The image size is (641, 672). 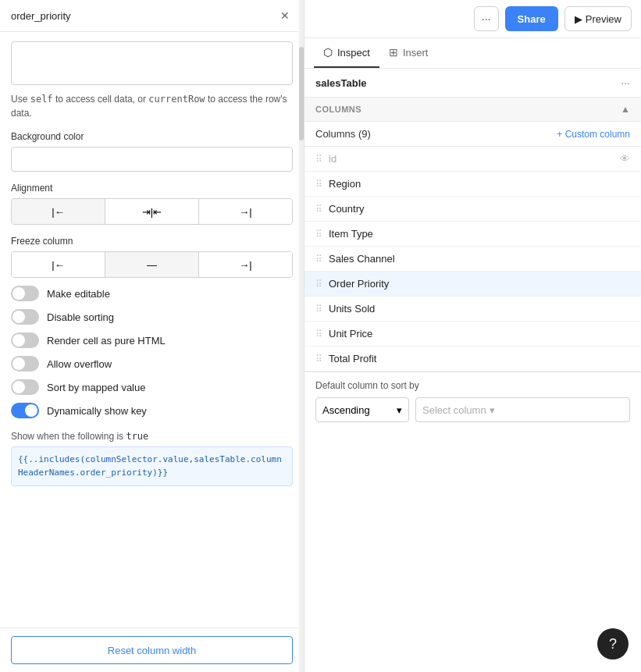 What do you see at coordinates (80, 317) in the screenshot?
I see `disable-sorting-label: Disable sorting` at bounding box center [80, 317].